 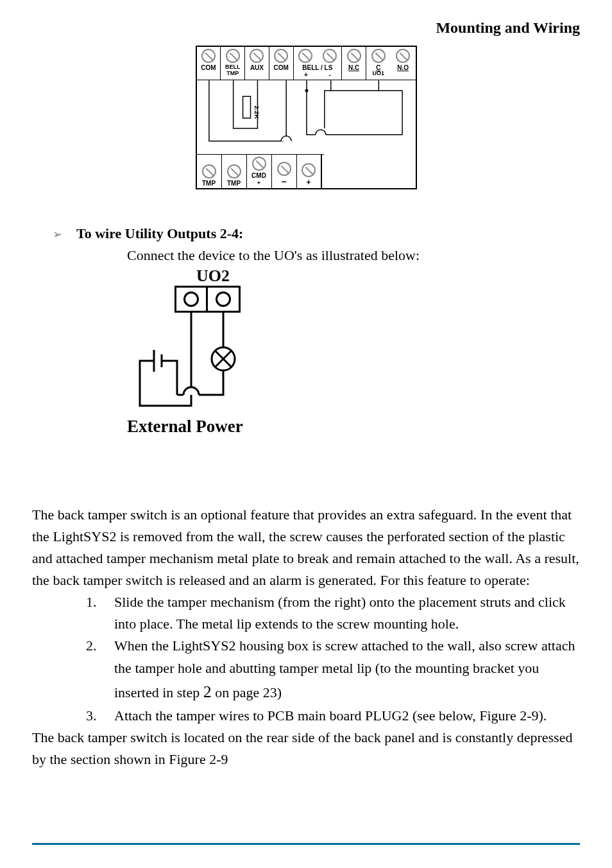 What do you see at coordinates (209, 171) in the screenshot?
I see `terminal-tmp-1: TMP` at bounding box center [209, 171].